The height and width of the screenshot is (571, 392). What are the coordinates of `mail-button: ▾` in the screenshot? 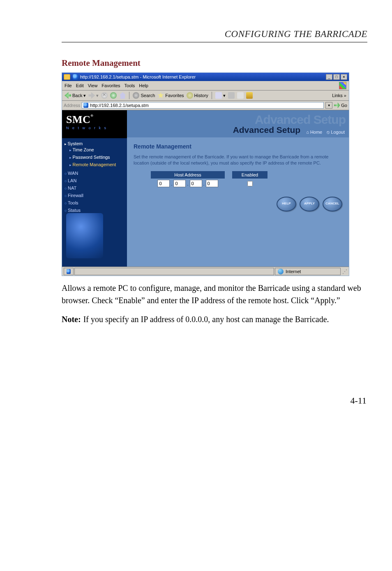 It's located at (220, 95).